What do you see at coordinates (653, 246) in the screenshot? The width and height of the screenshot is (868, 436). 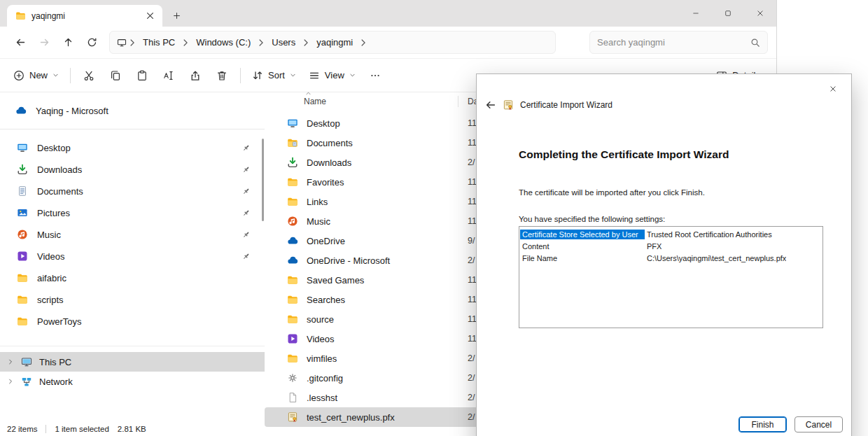 I see `setting-value: PFX` at bounding box center [653, 246].